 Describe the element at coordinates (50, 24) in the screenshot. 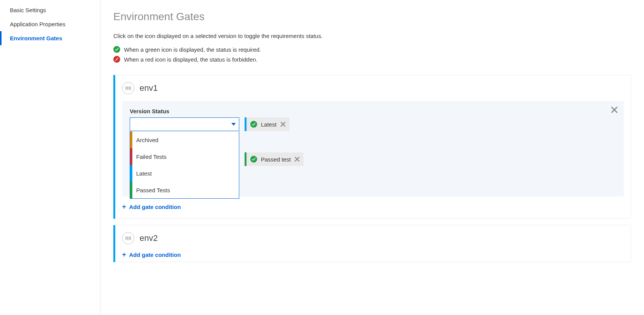

I see `sidebar-item-application-properties: Application Properties` at that location.